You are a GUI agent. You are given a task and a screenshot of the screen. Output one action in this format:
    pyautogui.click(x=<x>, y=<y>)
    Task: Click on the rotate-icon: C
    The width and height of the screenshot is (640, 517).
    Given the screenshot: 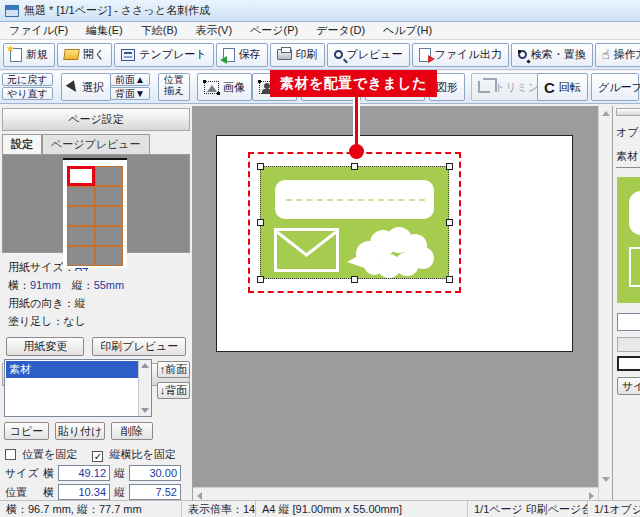 What is the action you would take?
    pyautogui.click(x=550, y=88)
    